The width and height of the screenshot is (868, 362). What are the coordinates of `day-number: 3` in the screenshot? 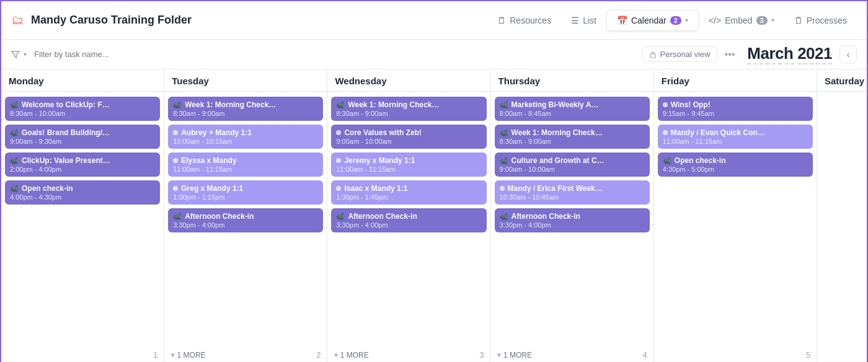 It's located at (481, 355).